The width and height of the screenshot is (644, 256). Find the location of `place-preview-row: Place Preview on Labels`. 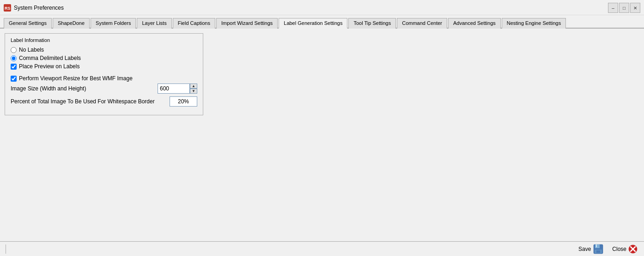

place-preview-row: Place Preview on Labels is located at coordinates (104, 66).